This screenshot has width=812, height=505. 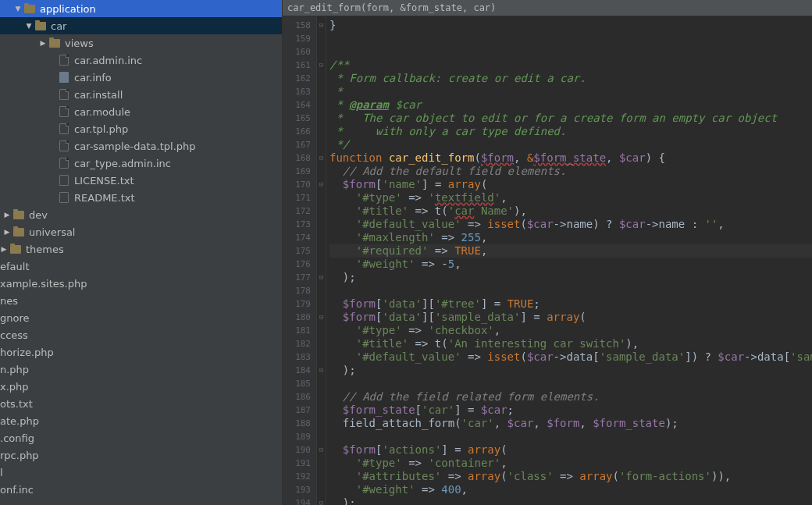 What do you see at coordinates (141, 129) in the screenshot?
I see `tree-item: car.tpl.php` at bounding box center [141, 129].